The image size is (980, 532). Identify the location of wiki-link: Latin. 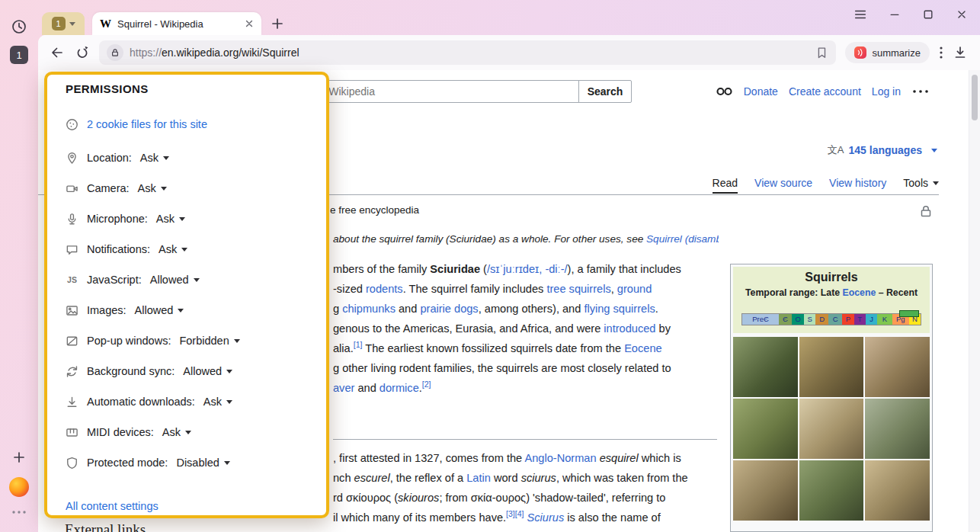
(479, 478).